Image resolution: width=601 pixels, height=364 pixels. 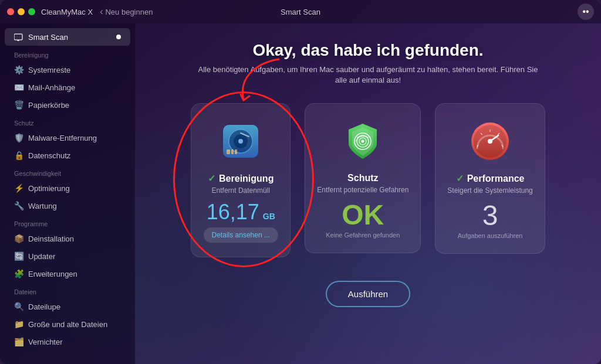 I want to click on maximize-button, so click(x=32, y=12).